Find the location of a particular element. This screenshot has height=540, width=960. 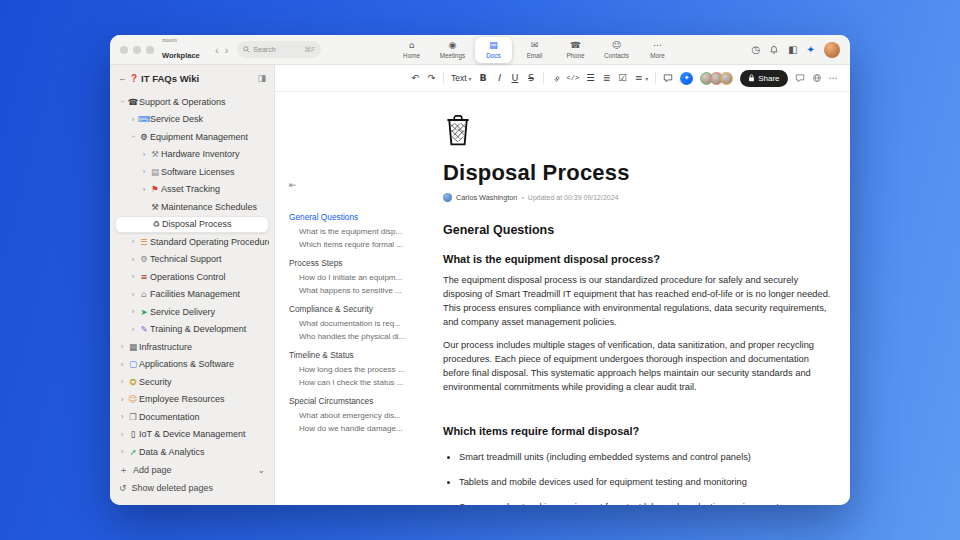

section-heading: General Questions is located at coordinates (638, 230).